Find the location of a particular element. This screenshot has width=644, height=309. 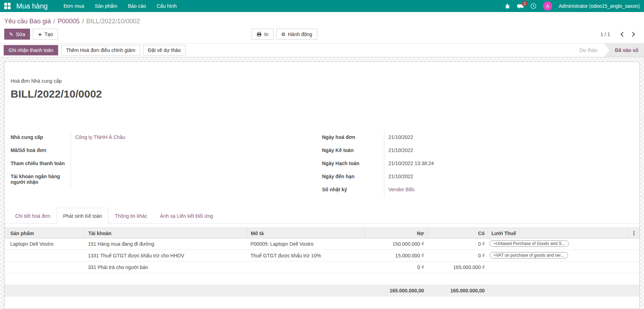

add-credit-note-button: Thêm Hoá đơn điều chỉnh giảm is located at coordinates (101, 50).